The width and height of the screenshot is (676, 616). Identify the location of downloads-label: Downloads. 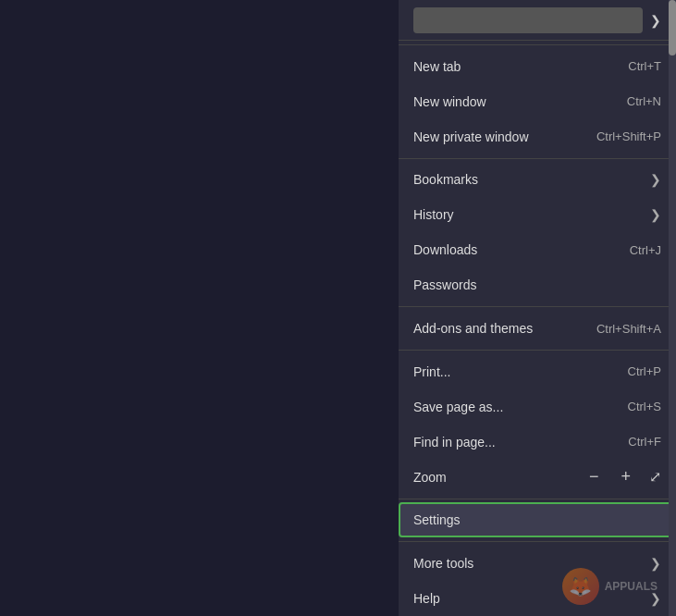
(446, 250).